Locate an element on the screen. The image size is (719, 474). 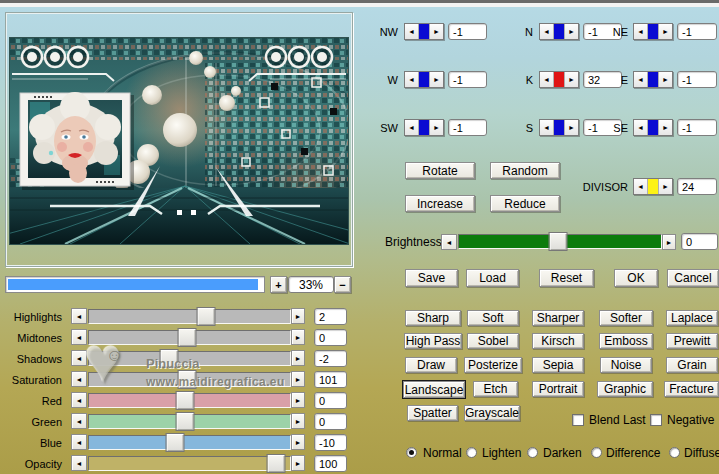
midtones-left-arrow: ◄ is located at coordinates (79, 337).